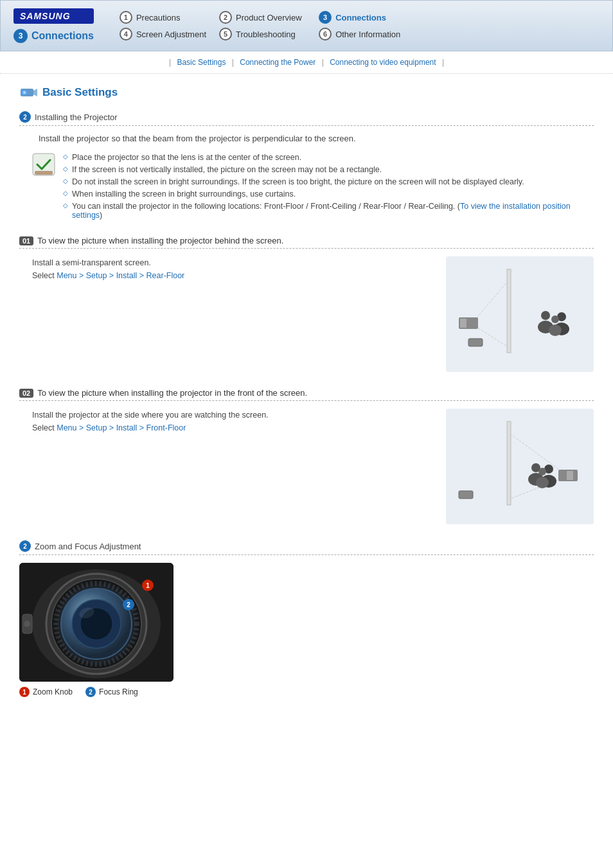 Image resolution: width=613 pixels, height=868 pixels. I want to click on section-label: Connections, so click(63, 36).